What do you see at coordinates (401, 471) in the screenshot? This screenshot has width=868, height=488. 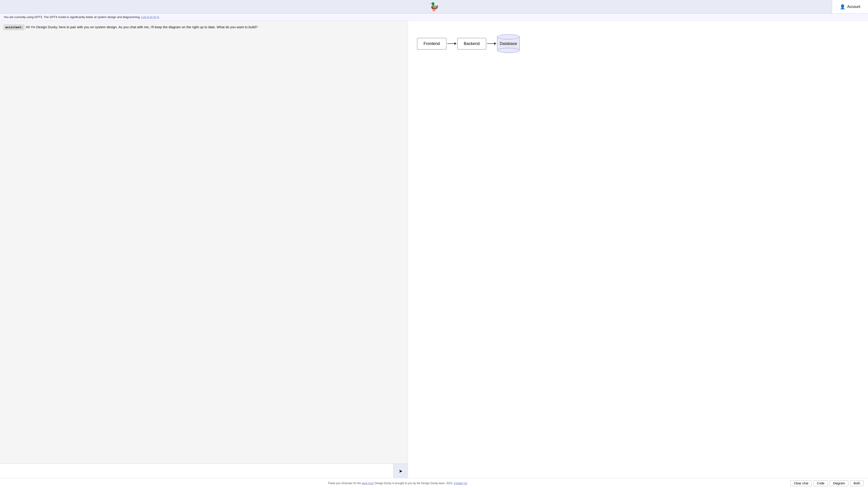 I see `send-icon: ➤` at bounding box center [401, 471].